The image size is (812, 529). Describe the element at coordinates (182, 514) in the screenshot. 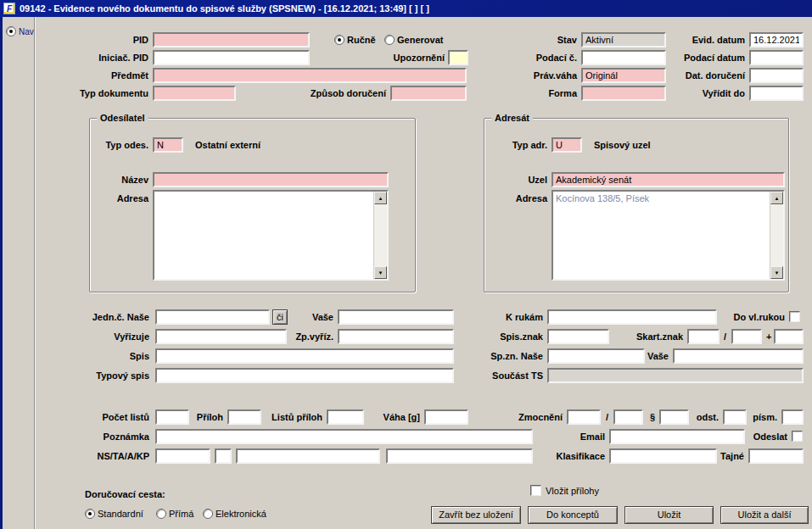

I see `prima-radio-label: Přímá` at that location.